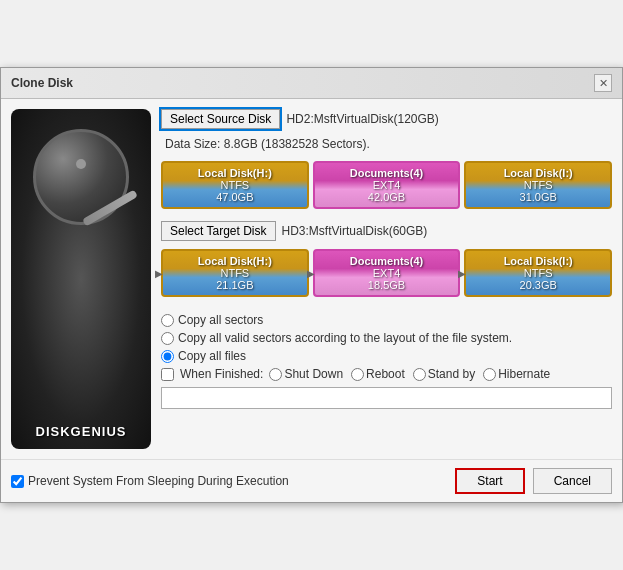 The image size is (623, 570). Describe the element at coordinates (387, 273) in the screenshot. I see `target-slot-2: ▶ Documents(4) EXT4 18.5GB` at that location.